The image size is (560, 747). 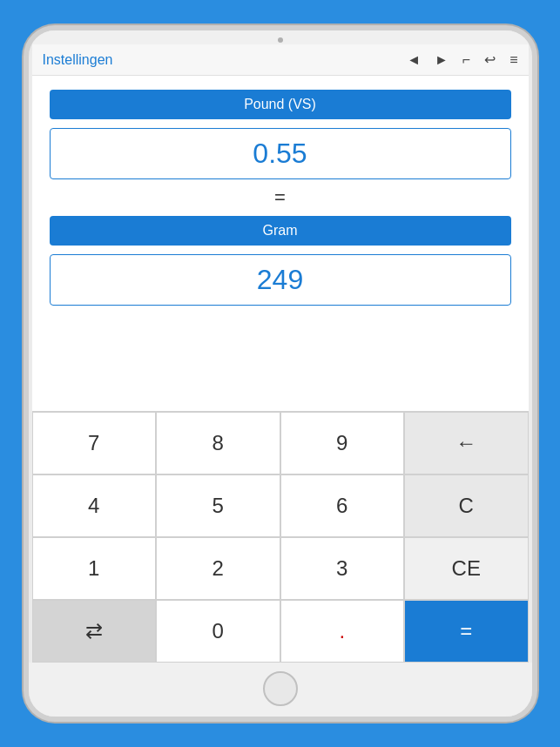 What do you see at coordinates (280, 104) in the screenshot?
I see `from-unit-label: Pound (VS)` at bounding box center [280, 104].